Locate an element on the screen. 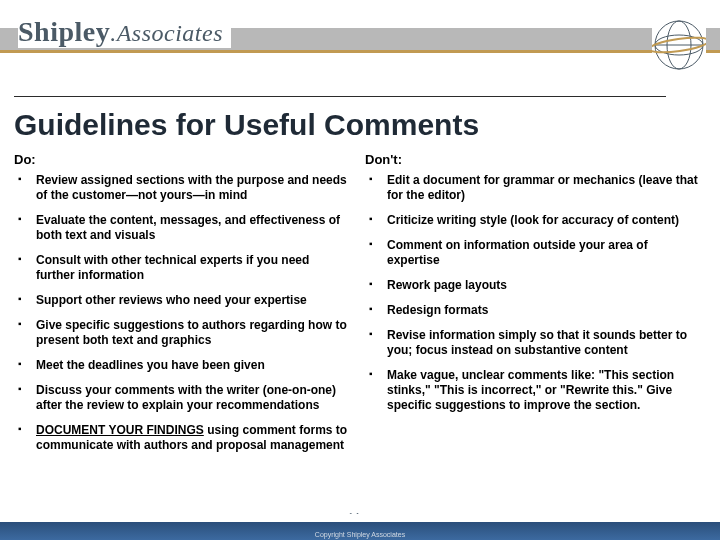  list-item: Meet the deadlines you have been given is located at coordinates (182, 366).